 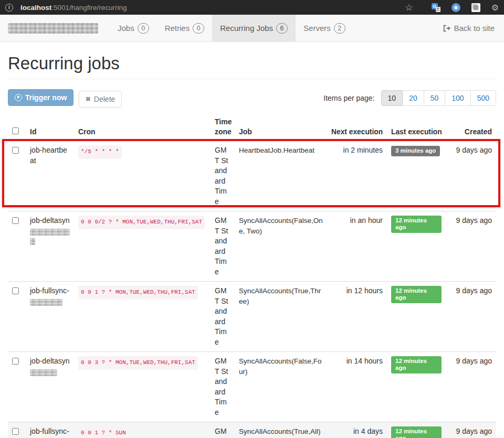 What do you see at coordinates (324, 28) in the screenshot?
I see `tab-servers: Servers2` at bounding box center [324, 28].